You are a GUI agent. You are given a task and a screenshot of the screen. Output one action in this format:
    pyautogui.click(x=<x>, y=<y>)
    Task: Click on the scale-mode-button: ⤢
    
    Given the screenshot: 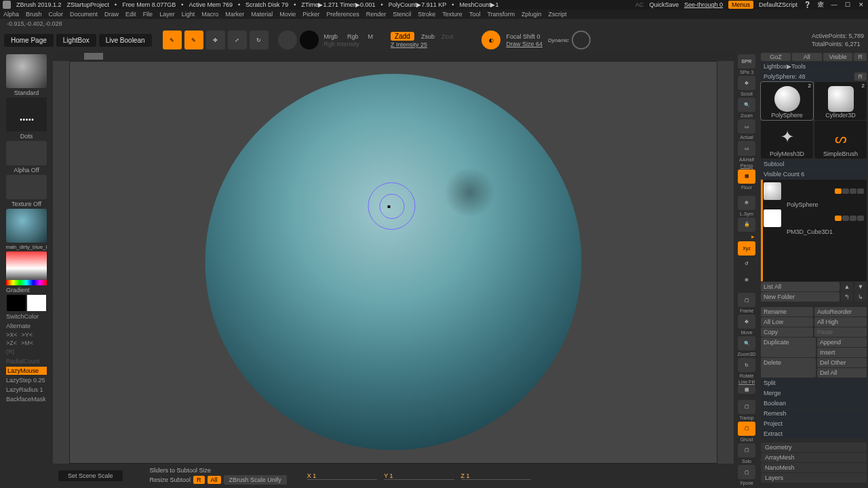 What is the action you would take?
    pyautogui.click(x=237, y=40)
    